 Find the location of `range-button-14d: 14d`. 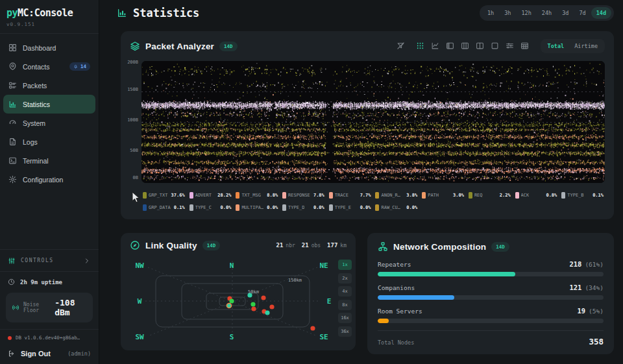

range-button-14d: 14d is located at coordinates (601, 13).